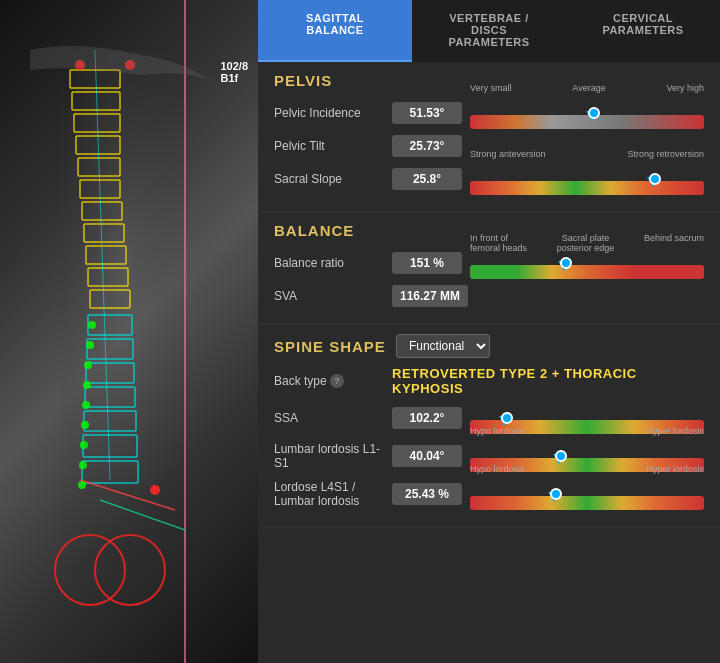  What do you see at coordinates (505, 421) in the screenshot?
I see `ssa-marker` at bounding box center [505, 421].